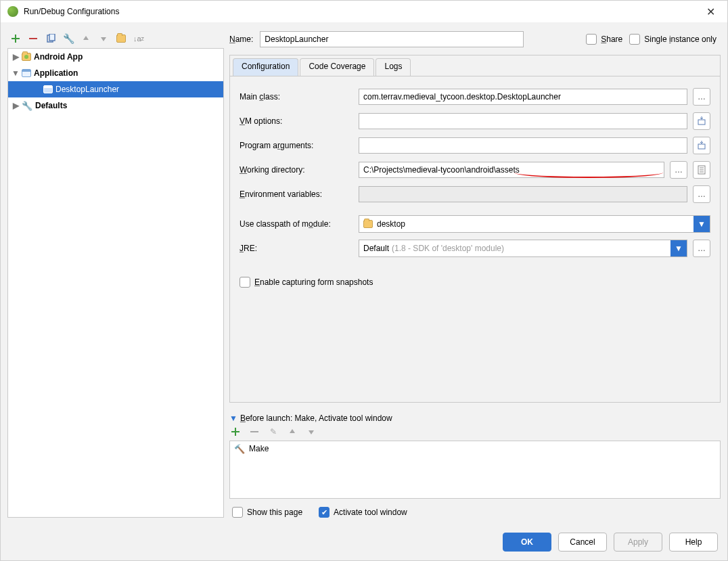 This screenshot has width=728, height=561. I want to click on enable-snapshots-checkbox: Enable capturing form snapshots, so click(306, 282).